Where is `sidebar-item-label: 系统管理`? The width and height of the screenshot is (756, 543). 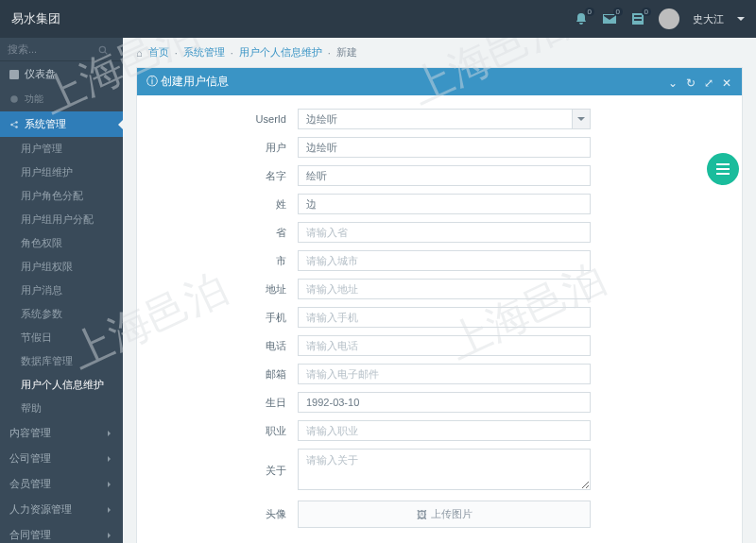
sidebar-item-label: 系统管理 is located at coordinates (45, 125).